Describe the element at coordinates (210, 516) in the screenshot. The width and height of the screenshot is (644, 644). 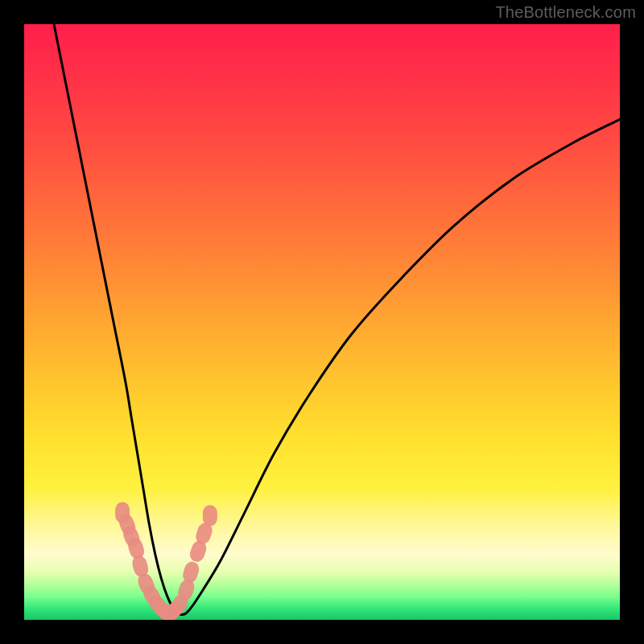
I see `marker-pill` at that location.